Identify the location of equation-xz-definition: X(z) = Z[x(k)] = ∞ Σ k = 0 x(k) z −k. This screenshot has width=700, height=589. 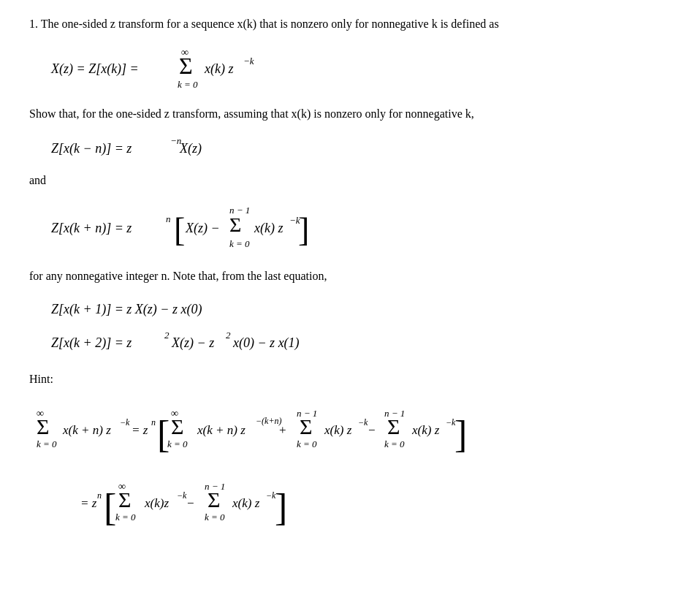
(361, 68).